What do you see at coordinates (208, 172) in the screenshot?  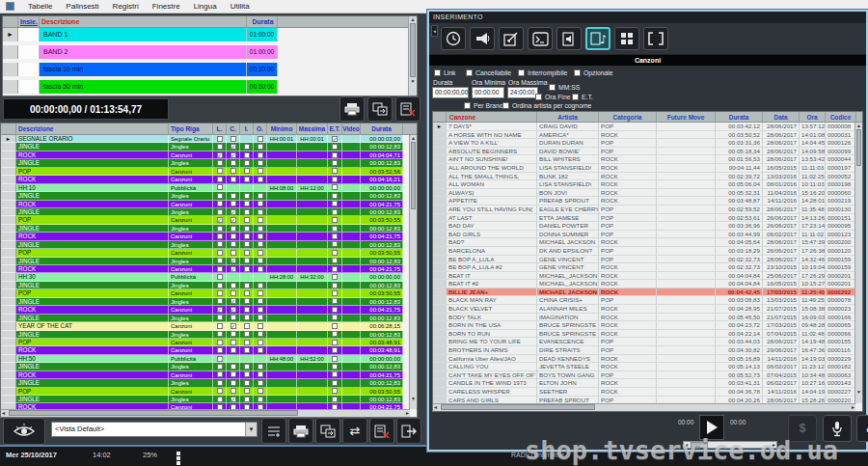 I see `playlist-row: POPCanzoni00:03:52,56` at bounding box center [208, 172].